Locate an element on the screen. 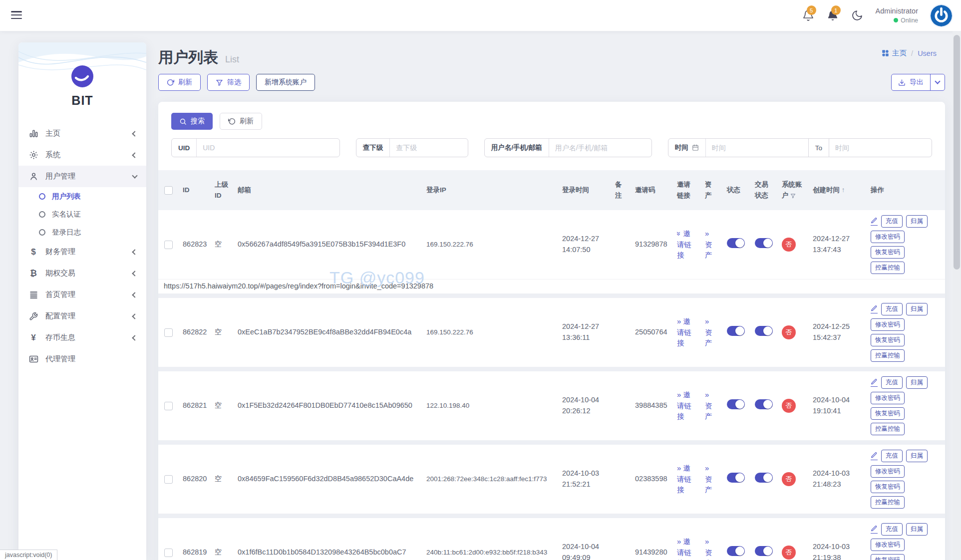 The image size is (961, 560). select-all-checkbox is located at coordinates (169, 191).